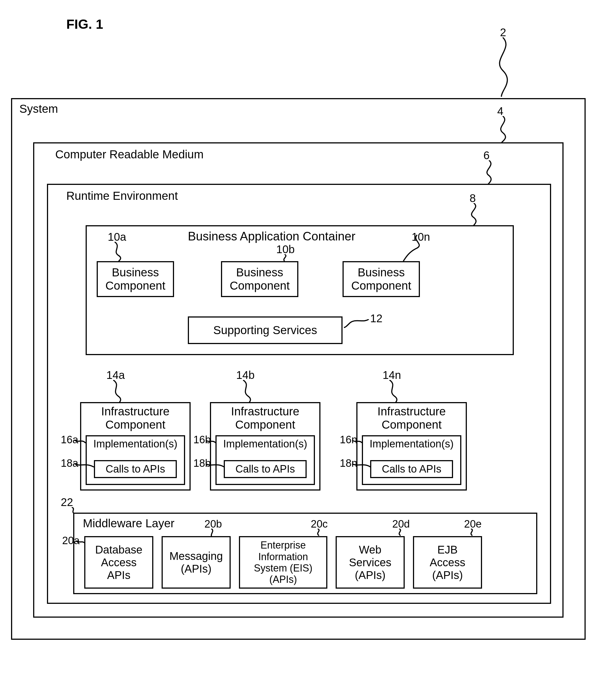 The width and height of the screenshot is (608, 700). What do you see at coordinates (503, 33) in the screenshot?
I see `ref-2: 2` at bounding box center [503, 33].